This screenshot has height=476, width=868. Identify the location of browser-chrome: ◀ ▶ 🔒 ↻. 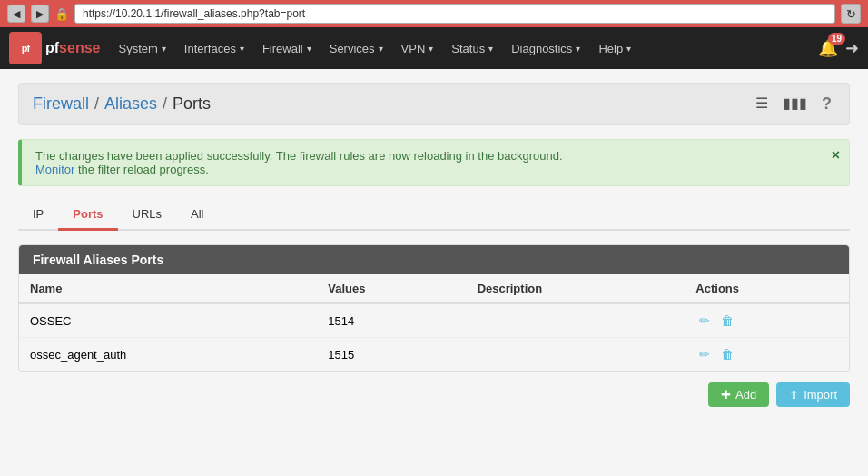
(434, 14).